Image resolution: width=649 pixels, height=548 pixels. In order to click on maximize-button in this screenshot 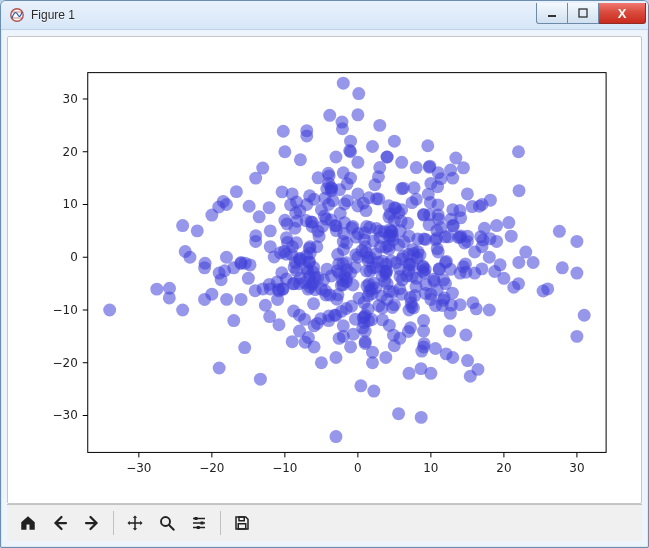, I will do `click(584, 14)`.